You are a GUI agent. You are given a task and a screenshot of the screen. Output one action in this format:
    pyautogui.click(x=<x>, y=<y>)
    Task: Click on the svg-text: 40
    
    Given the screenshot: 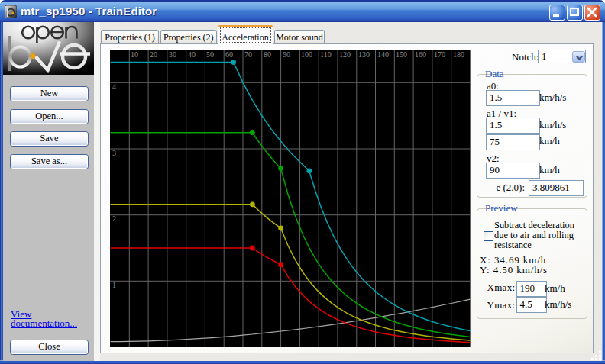 What is the action you would take?
    pyautogui.click(x=192, y=55)
    